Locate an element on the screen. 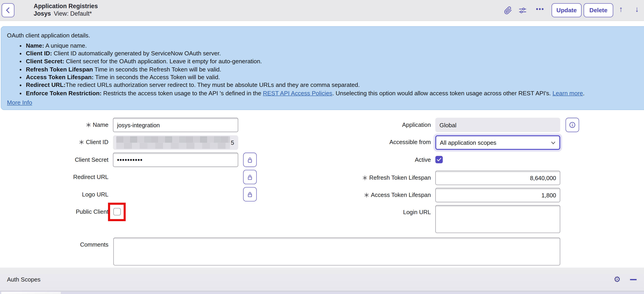 The image size is (644, 294). banner-bullet: Client Secret: Client secret for the OAu… is located at coordinates (335, 61).